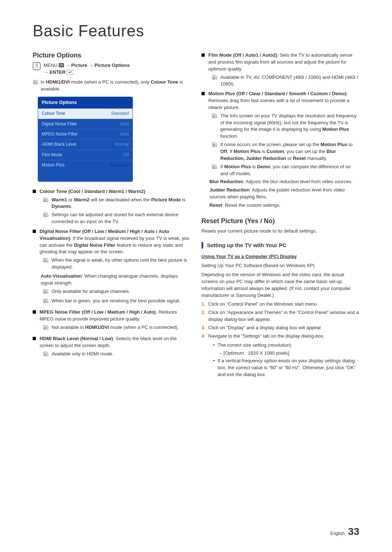  Describe the element at coordinates (280, 266) in the screenshot. I see `pc-line1: Setting Up Your PC Software (Based on Wi…` at that location.